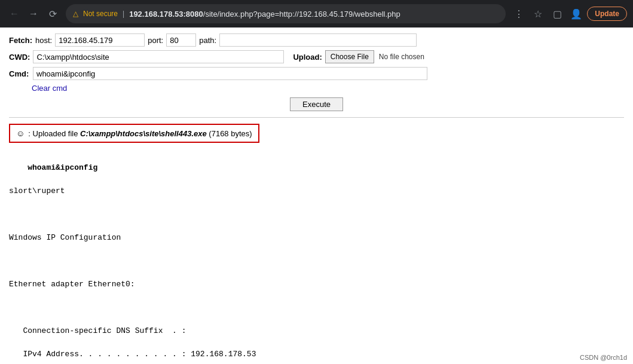  What do you see at coordinates (314, 14) in the screenshot?
I see `url-text: 192.168.178.53:8080/site/index.php?page=…` at bounding box center [314, 14].